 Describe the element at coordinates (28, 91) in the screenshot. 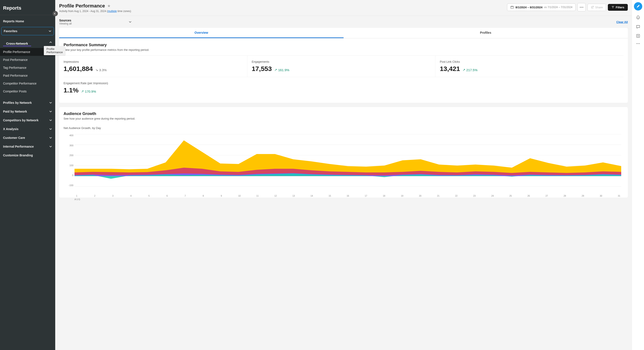

I see `nav-competitor-posts: Competitor Posts` at that location.